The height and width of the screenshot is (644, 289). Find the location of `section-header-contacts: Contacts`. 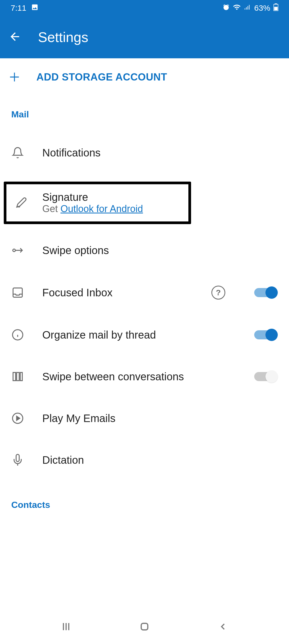

section-header-contacts: Contacts is located at coordinates (144, 497).